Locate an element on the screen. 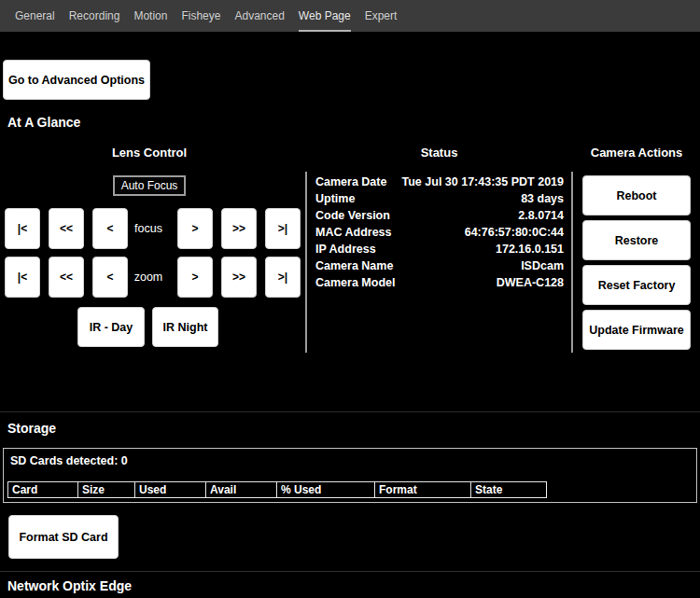  format-sd-card-button: Format SD Card is located at coordinates (63, 537).